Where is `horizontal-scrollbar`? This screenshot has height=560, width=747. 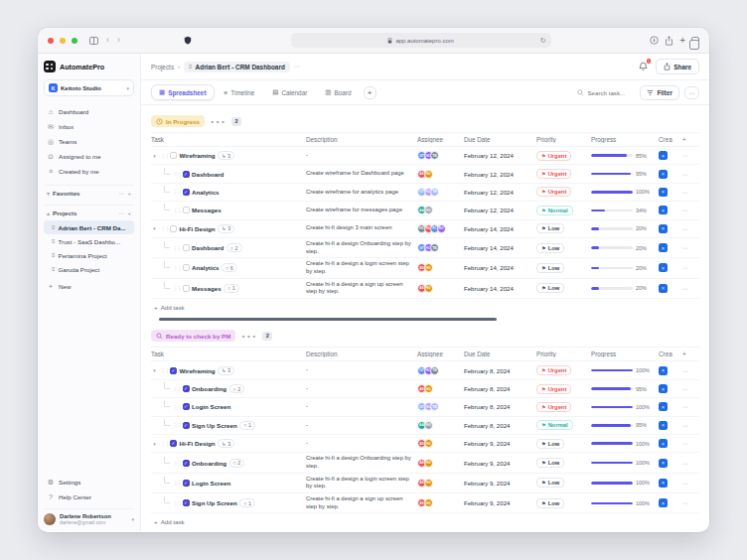 horizontal-scrollbar is located at coordinates (328, 320).